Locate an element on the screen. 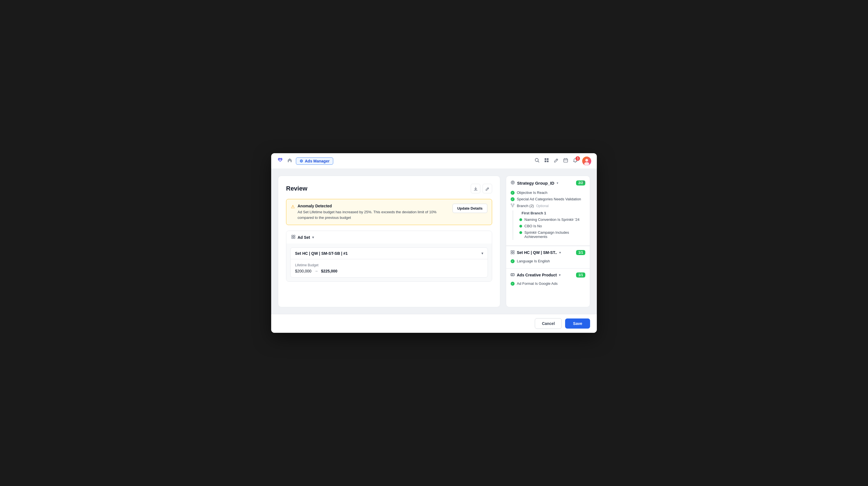  budget-label: Lifetime Budget is located at coordinates (389, 265).